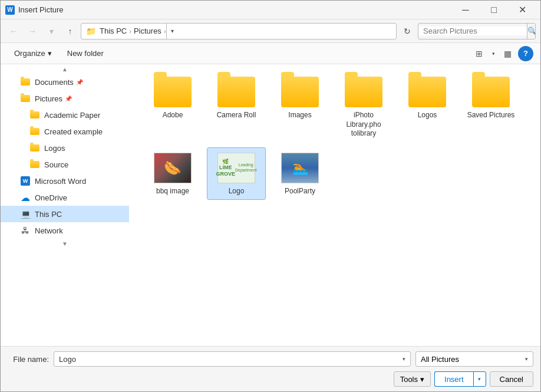 The image size is (541, 392). Describe the element at coordinates (65, 131) in the screenshot. I see `sidebar-item-created: Created example` at that location.